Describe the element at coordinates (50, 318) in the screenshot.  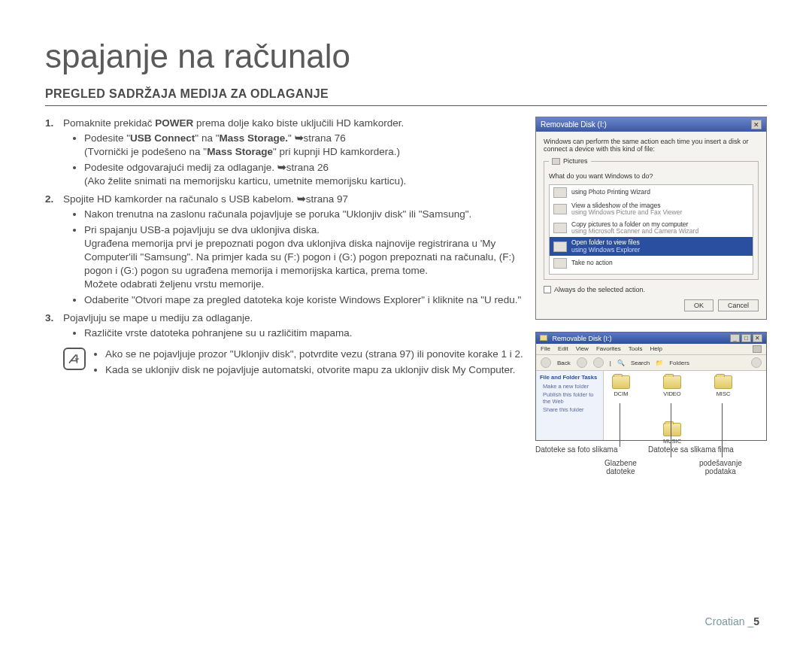
I see `step-number: 3.` at that location.